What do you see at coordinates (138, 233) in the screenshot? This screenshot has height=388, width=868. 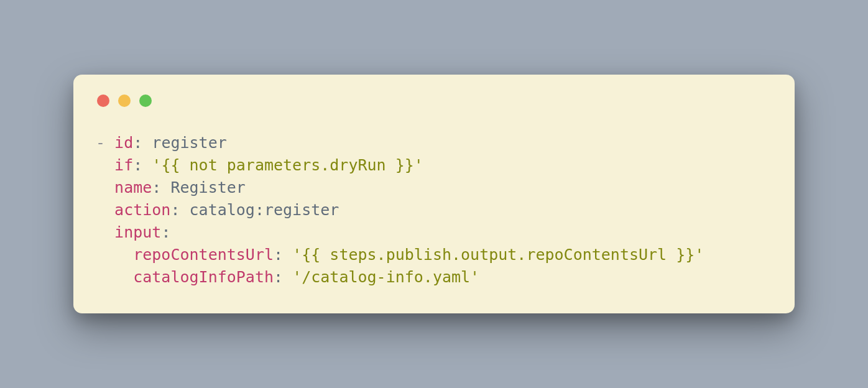 I see `yaml-key-input: input` at bounding box center [138, 233].